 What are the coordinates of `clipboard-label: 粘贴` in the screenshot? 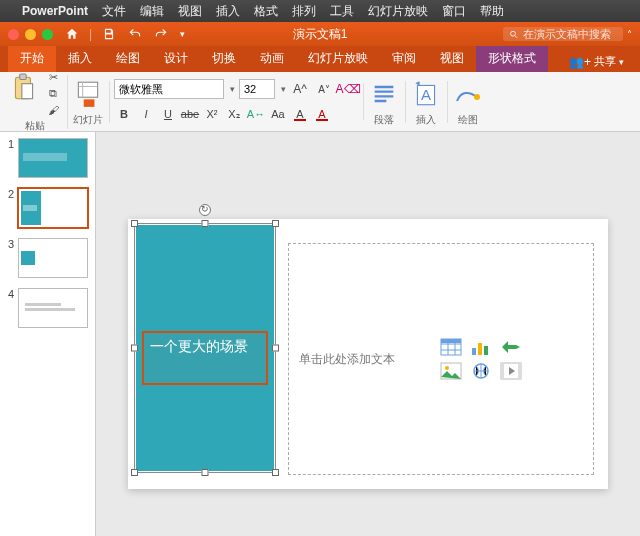 It's located at (35, 126).